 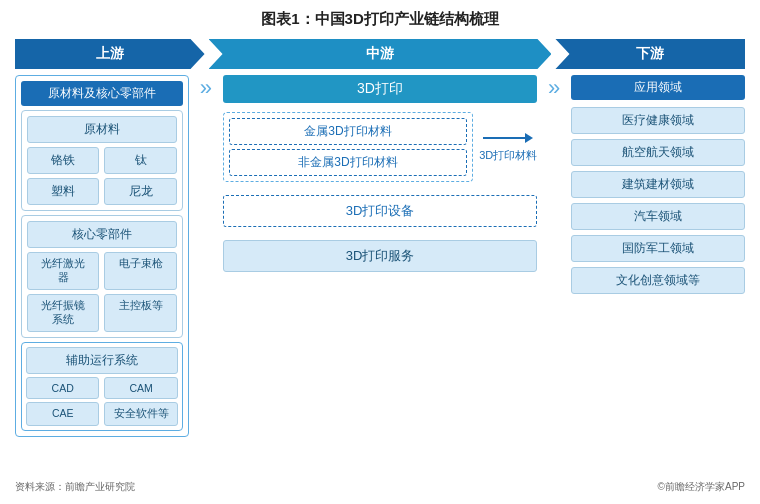 What do you see at coordinates (380, 89) in the screenshot?
I see `mid-header: 3D打印` at bounding box center [380, 89].